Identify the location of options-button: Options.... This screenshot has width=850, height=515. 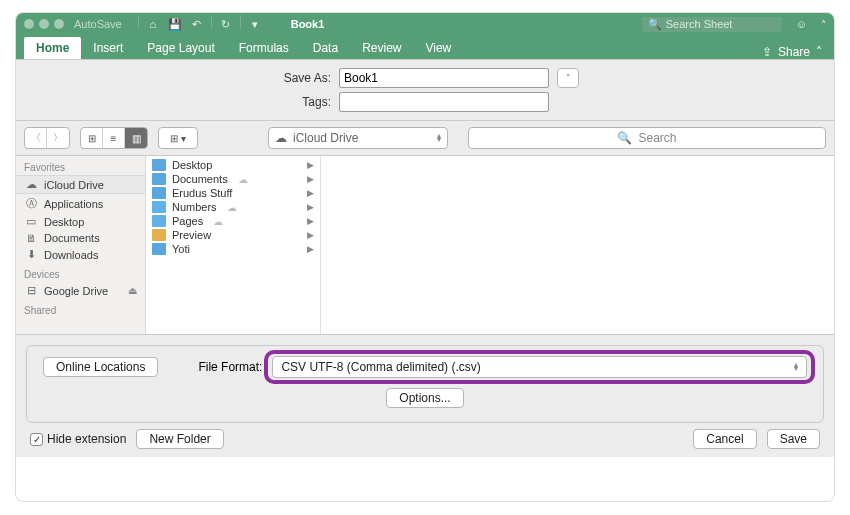
(424, 398).